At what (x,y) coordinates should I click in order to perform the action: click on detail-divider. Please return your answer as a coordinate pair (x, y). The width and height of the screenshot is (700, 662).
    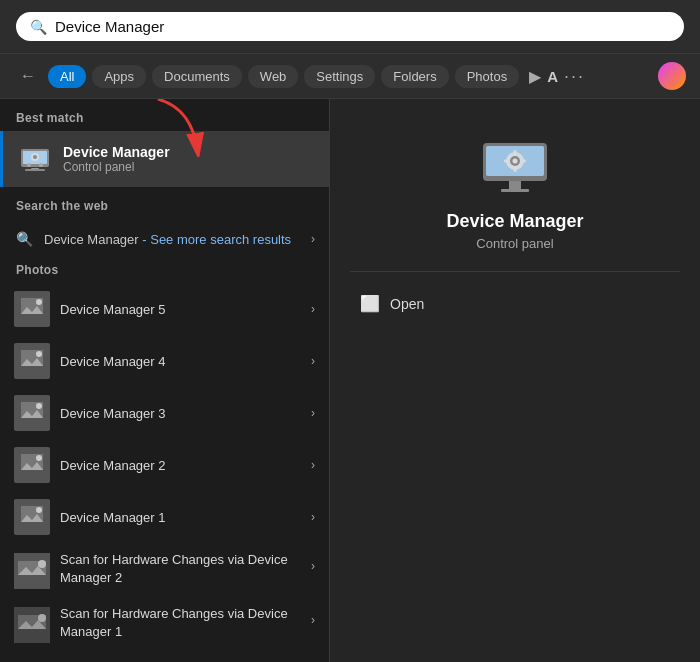
    Looking at the image, I should click on (515, 272).